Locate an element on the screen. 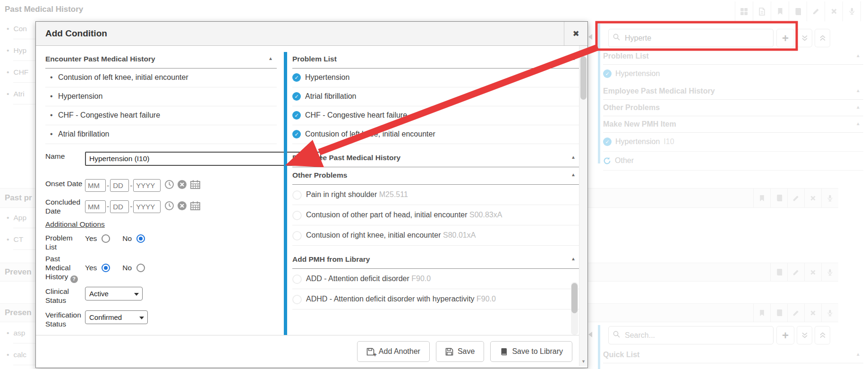  list-item: •CHF is located at coordinates (23, 79).